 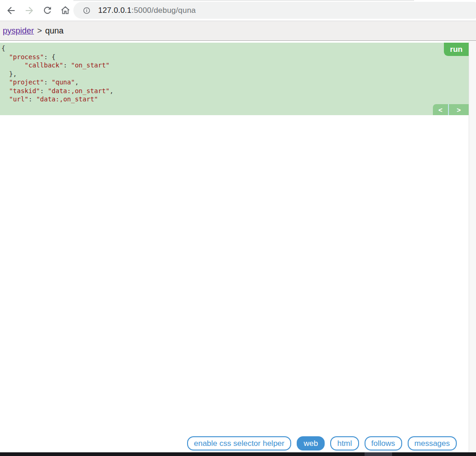 What do you see at coordinates (275, 10) in the screenshot?
I see `url-bar: 127.0.0.1:5000/debug/quna` at bounding box center [275, 10].